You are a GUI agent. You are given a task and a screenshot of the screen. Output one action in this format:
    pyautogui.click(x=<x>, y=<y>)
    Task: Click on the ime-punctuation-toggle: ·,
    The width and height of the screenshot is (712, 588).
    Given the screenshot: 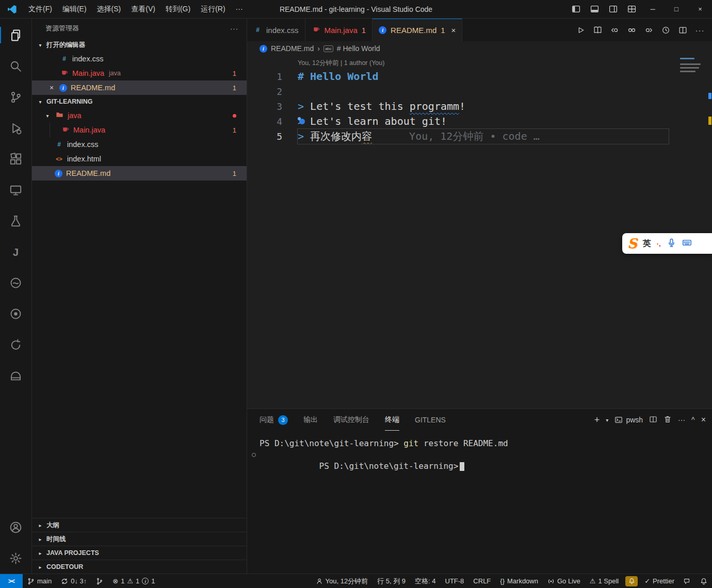 What is the action you would take?
    pyautogui.click(x=659, y=243)
    